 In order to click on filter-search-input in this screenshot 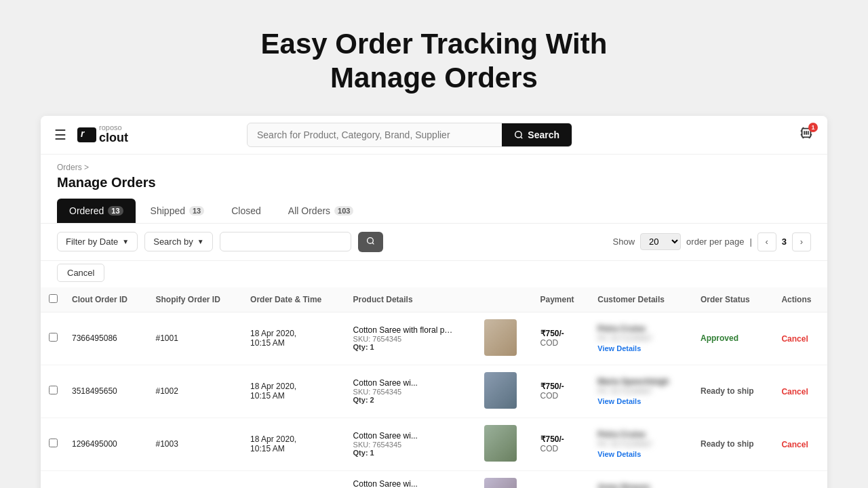, I will do `click(285, 241)`.